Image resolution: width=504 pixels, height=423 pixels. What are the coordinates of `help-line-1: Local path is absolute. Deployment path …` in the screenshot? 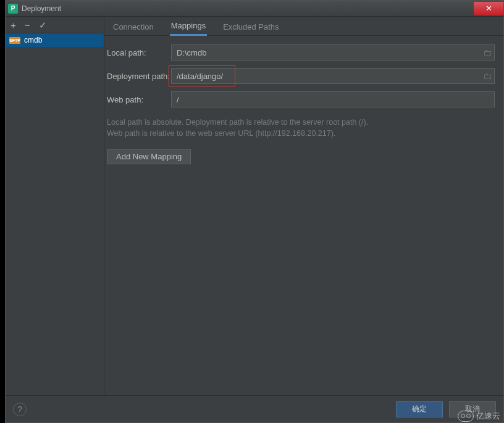 It's located at (301, 123).